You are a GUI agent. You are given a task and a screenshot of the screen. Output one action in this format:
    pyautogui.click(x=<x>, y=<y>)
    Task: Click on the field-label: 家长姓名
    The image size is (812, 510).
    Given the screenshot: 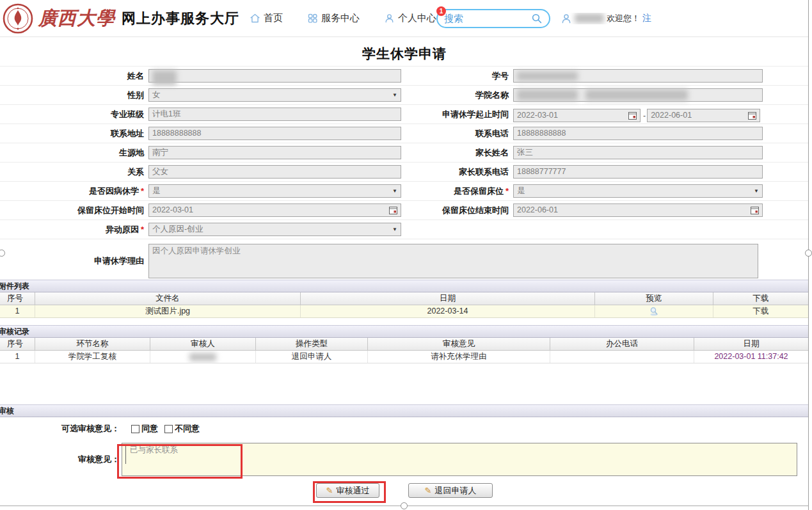 What is the action you would take?
    pyautogui.click(x=458, y=152)
    